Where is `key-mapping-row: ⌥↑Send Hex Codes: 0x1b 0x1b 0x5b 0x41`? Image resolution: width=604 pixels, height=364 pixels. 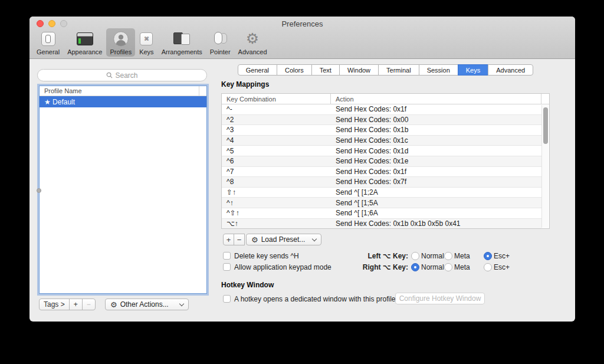
key-mapping-row: ⌥↑Send Hex Codes: 0x1b 0x1b 0x5b 0x41 is located at coordinates (382, 224).